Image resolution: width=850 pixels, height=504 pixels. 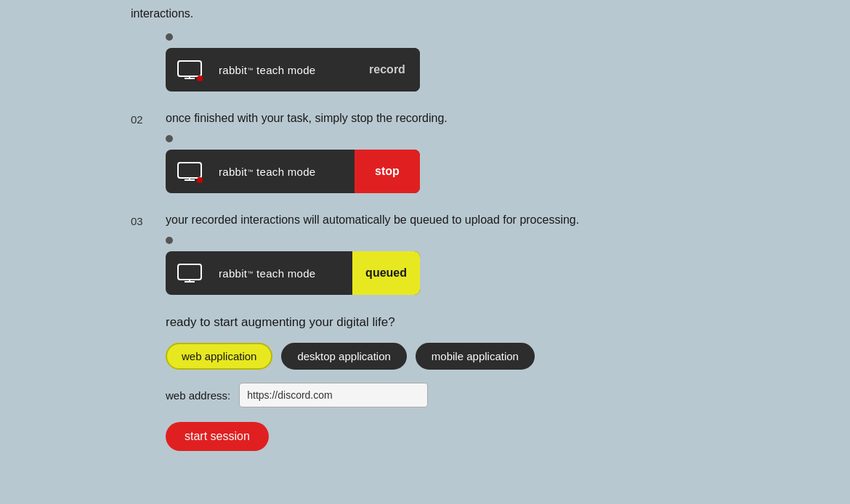 I want to click on start-session-button: start session, so click(x=217, y=436).